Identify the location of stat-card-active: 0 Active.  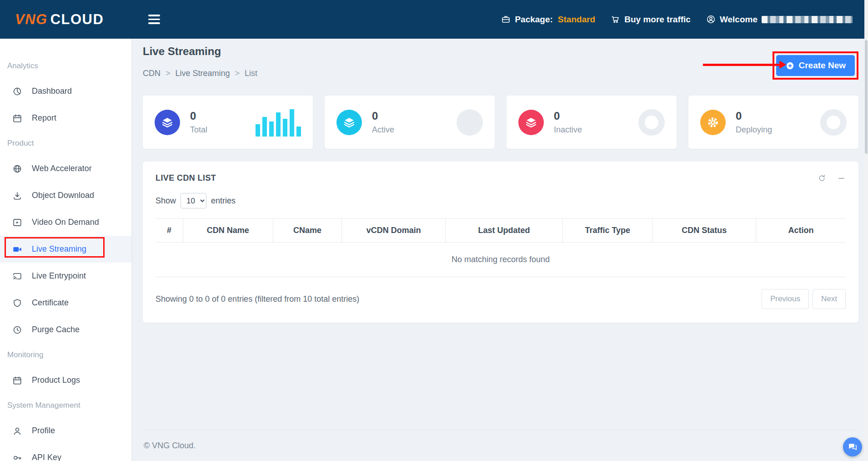
(410, 122).